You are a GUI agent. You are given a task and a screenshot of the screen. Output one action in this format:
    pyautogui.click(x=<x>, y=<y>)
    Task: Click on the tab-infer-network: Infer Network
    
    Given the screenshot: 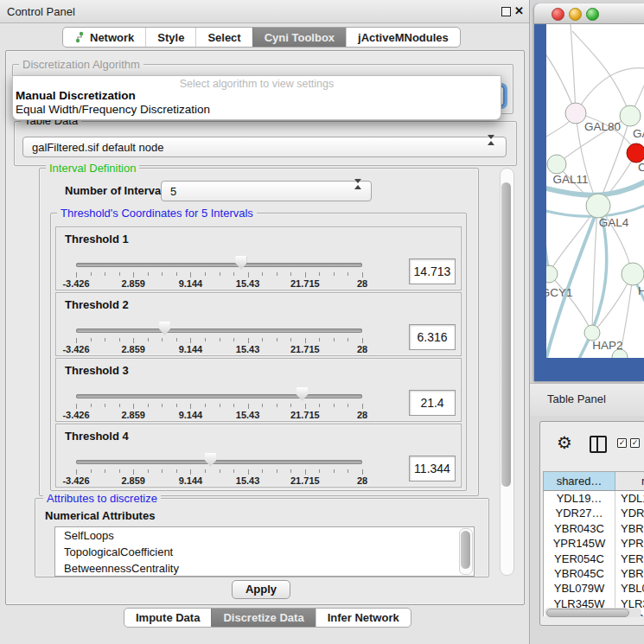 What is the action you would take?
    pyautogui.click(x=363, y=617)
    